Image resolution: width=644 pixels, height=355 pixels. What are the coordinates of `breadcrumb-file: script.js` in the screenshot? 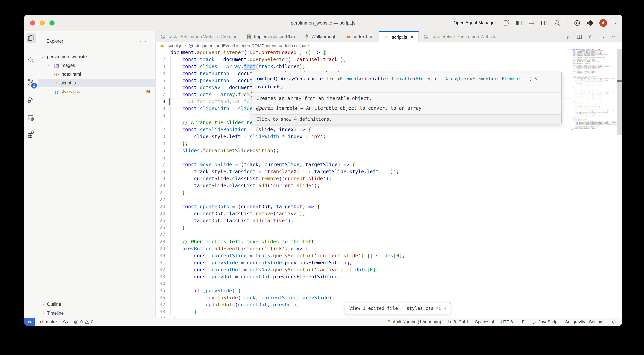 It's located at (175, 46).